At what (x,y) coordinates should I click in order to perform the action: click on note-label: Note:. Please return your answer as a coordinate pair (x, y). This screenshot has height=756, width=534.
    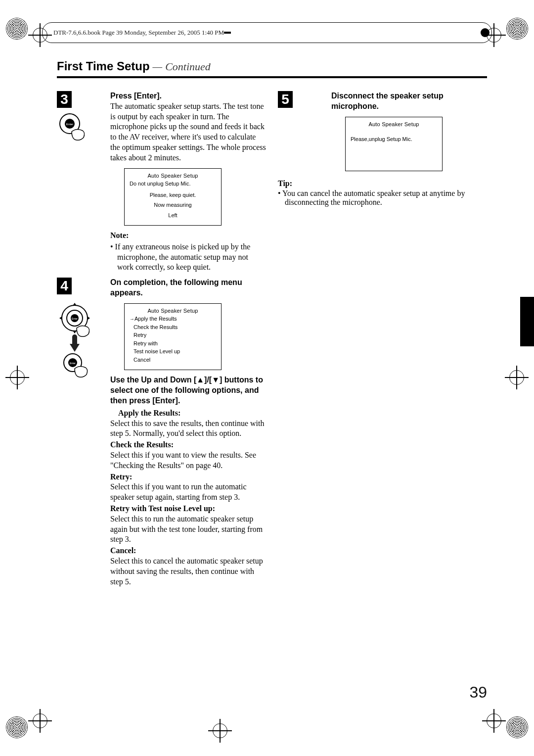
    Looking at the image, I should click on (188, 236).